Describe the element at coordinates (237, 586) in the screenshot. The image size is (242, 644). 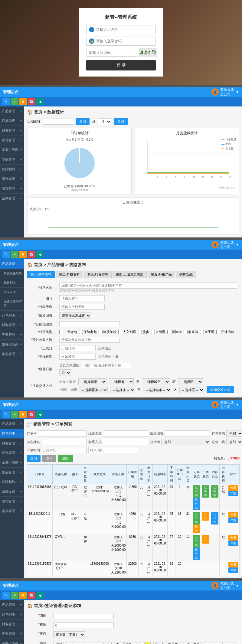
I see `dropdown-icon-4: ▼` at that location.